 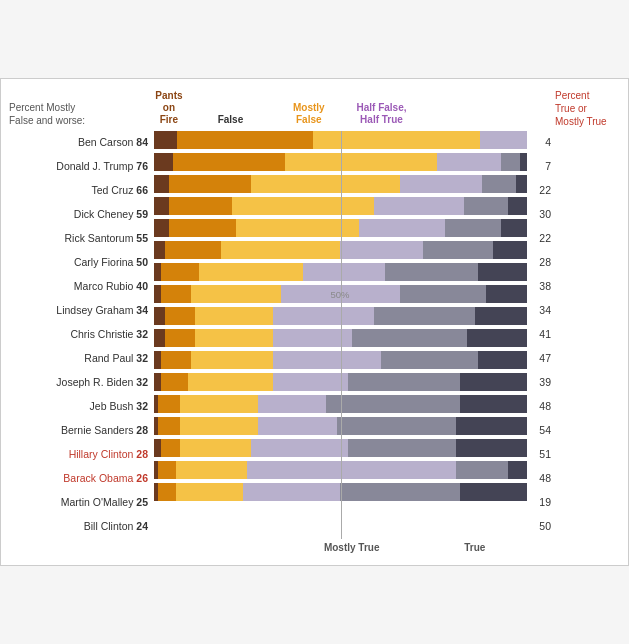 What do you see at coordinates (169, 108) in the screenshot?
I see `col-header-pants: Pants on Fire` at bounding box center [169, 108].